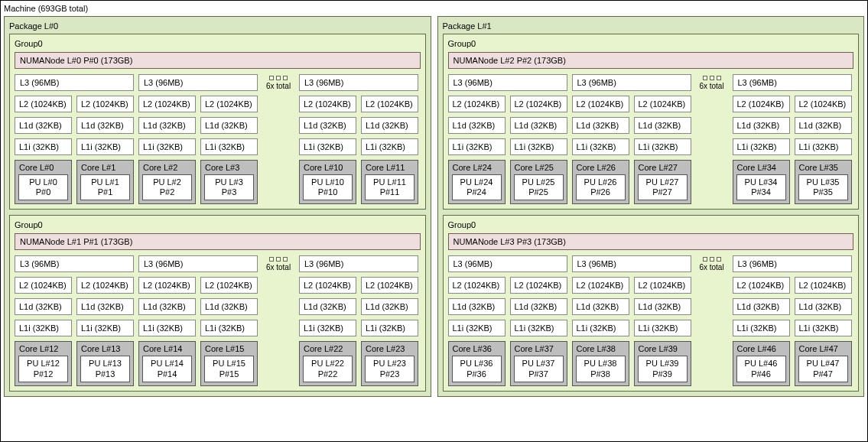 This screenshot has height=442, width=868. What do you see at coordinates (106, 369) in the screenshot?
I see `pu: PU L#13P#13` at bounding box center [106, 369].